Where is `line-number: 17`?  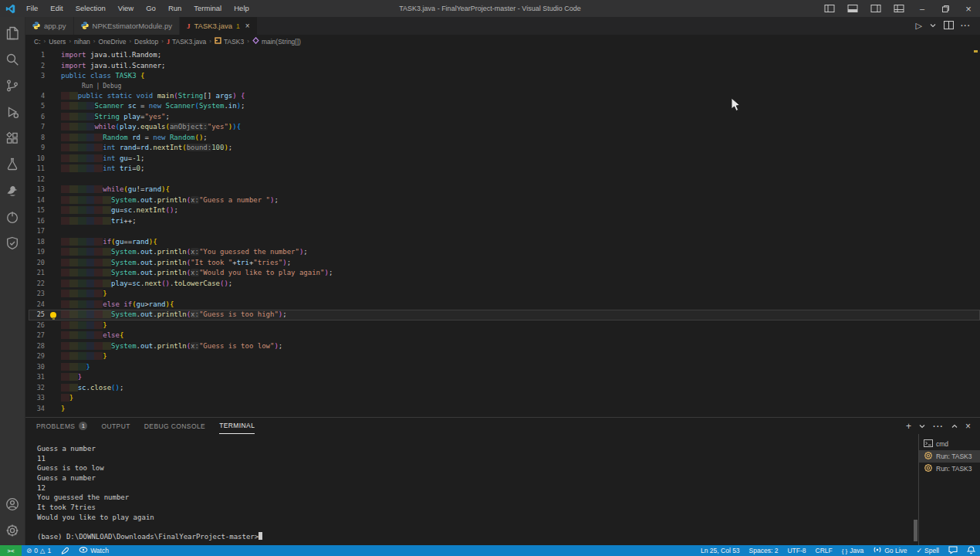 line-number: 17 is located at coordinates (39, 232).